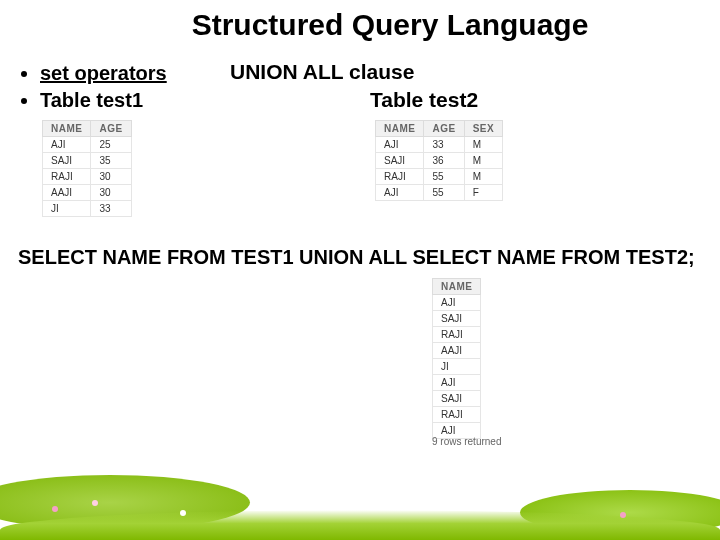  What do you see at coordinates (88, 177) in the screenshot?
I see `table-row: RAJI30` at bounding box center [88, 177].